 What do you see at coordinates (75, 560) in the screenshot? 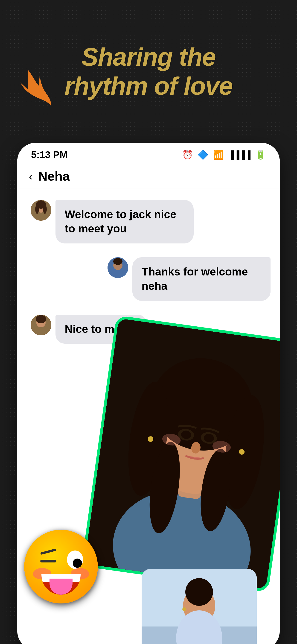
I see `emoji-right-eye` at bounding box center [75, 560].